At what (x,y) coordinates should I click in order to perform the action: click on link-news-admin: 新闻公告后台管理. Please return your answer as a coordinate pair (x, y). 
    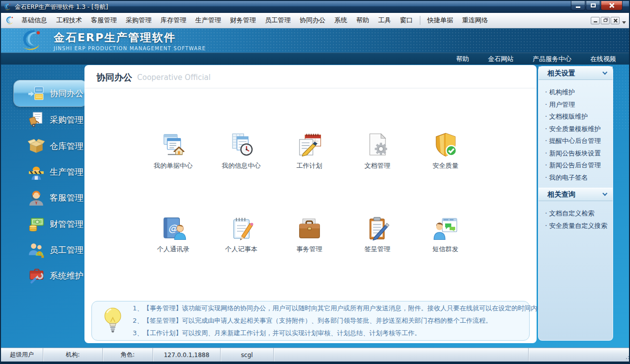
    Looking at the image, I should click on (579, 166).